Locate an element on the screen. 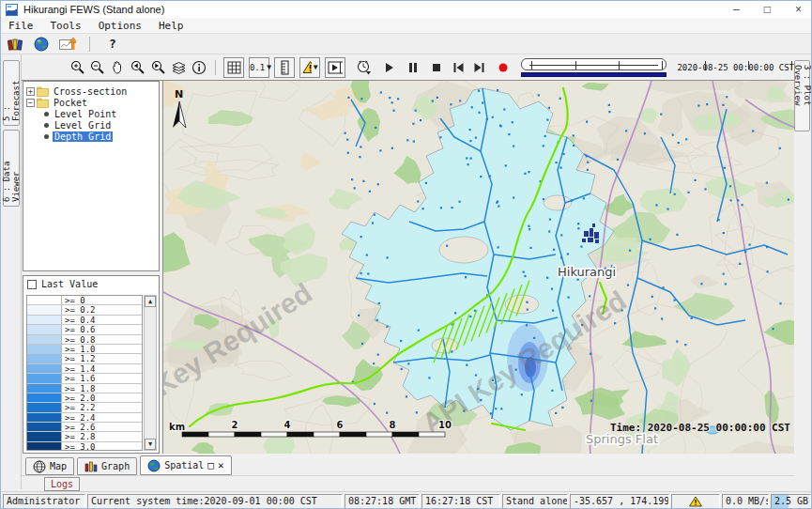 The width and height of the screenshot is (812, 509). close-tab-icon: ✕ is located at coordinates (222, 466).